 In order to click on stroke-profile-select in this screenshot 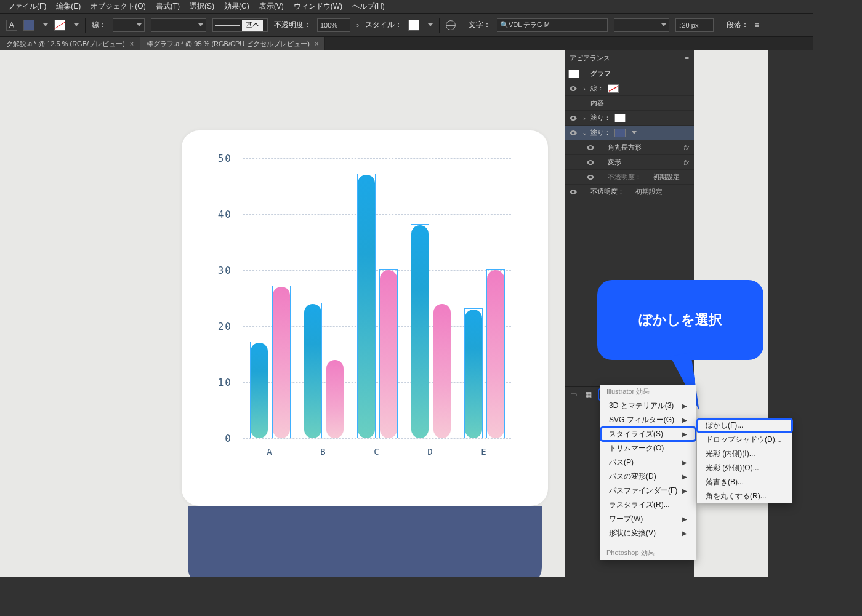, I will do `click(179, 25)`.